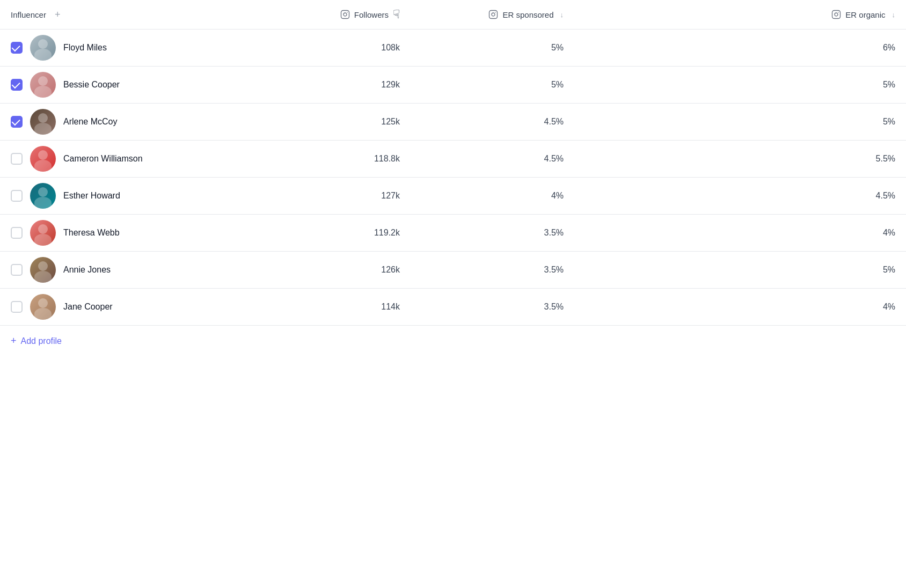  What do you see at coordinates (328, 196) in the screenshot?
I see `followers-esther-howard: 127k` at bounding box center [328, 196].